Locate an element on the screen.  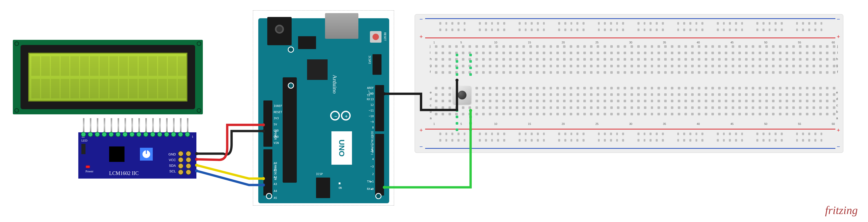
pin-vcc-label: VCC is located at coordinates (170, 160).